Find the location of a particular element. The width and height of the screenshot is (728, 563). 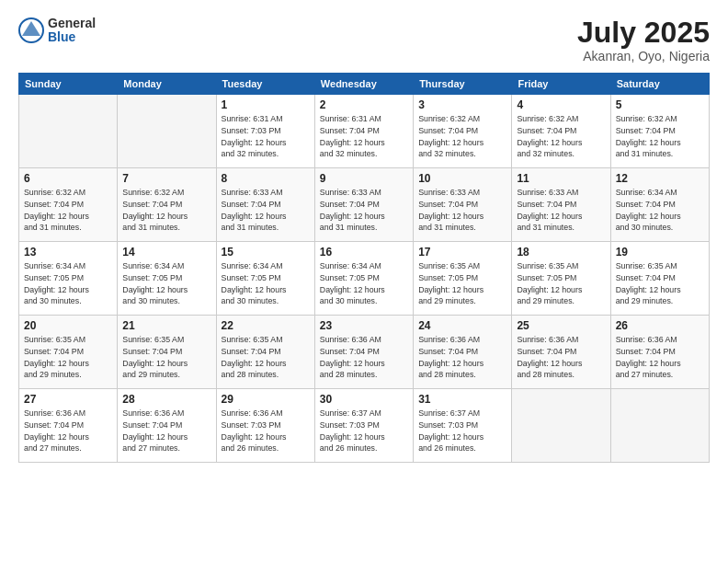

day-number: 25 is located at coordinates (561, 326).